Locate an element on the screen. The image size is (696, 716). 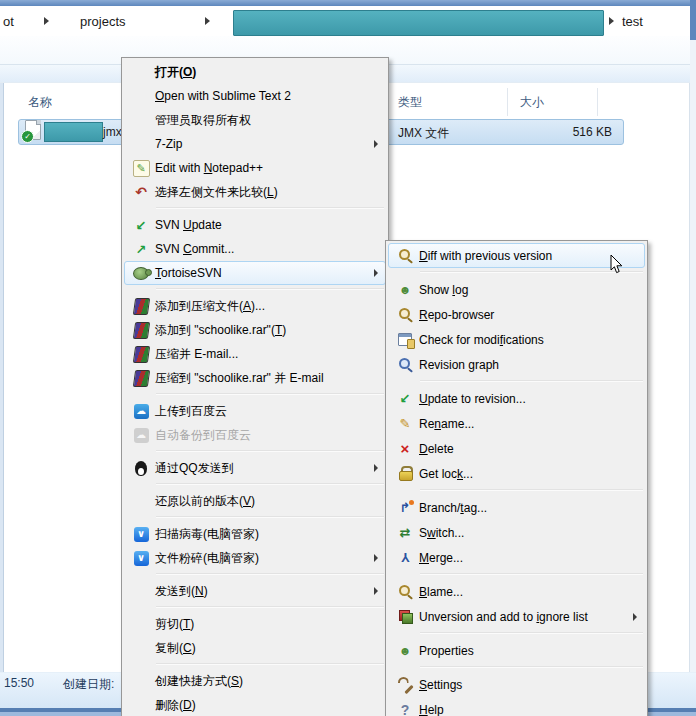
menu-item-svn-update: ↙SVN Update is located at coordinates (255, 225).